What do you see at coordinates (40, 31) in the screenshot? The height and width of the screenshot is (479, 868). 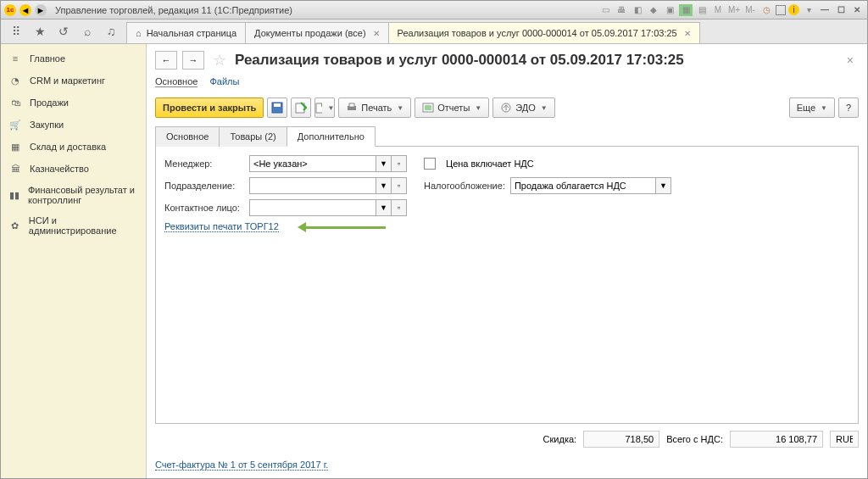 I see `favorite-icon: ★` at bounding box center [40, 31].